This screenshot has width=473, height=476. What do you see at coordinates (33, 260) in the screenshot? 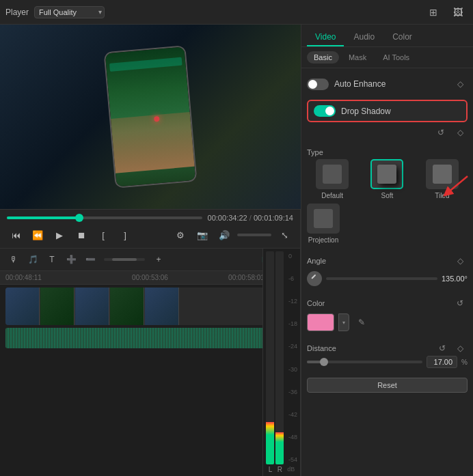
I see `music-button: 🎵` at bounding box center [33, 260].